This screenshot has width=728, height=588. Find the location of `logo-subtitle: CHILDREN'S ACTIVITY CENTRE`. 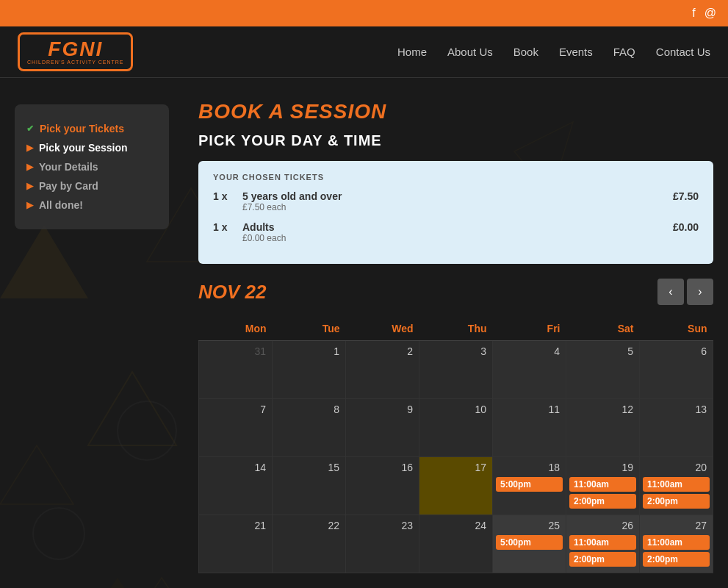

logo-subtitle: CHILDREN'S ACTIVITY CENTRE is located at coordinates (75, 62).